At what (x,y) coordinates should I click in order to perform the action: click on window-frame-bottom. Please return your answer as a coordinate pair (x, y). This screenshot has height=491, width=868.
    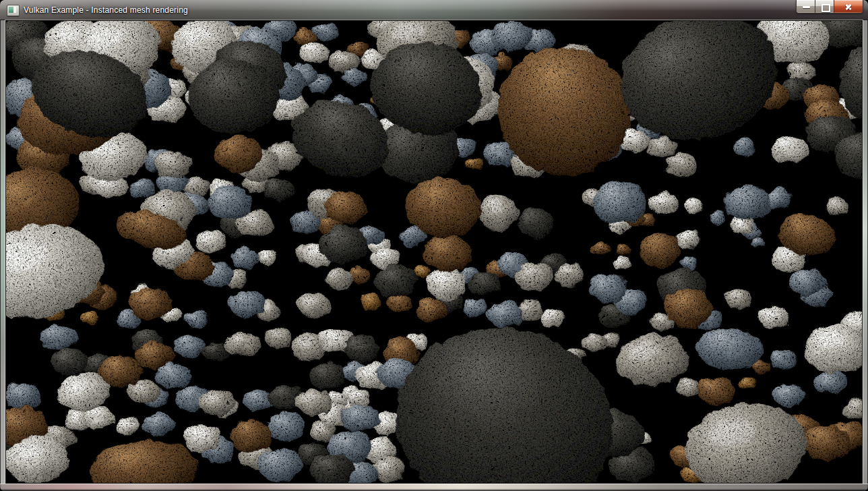
    Looking at the image, I should click on (434, 487).